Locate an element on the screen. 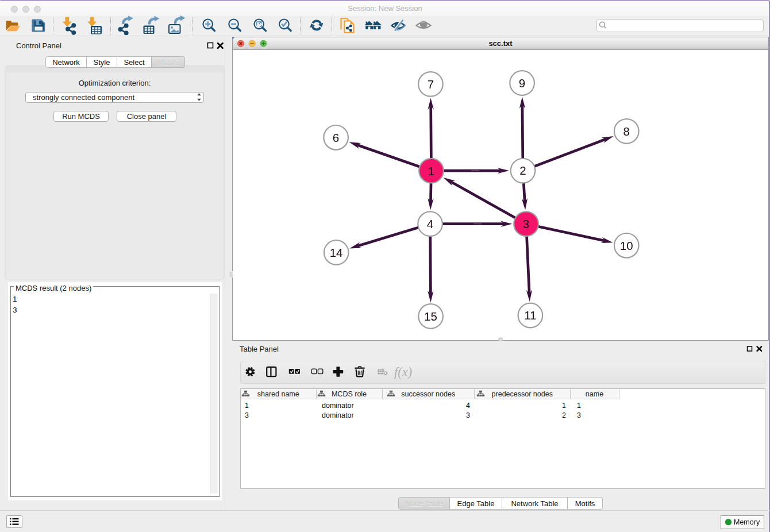 The height and width of the screenshot is (532, 770). svg-text: 8 is located at coordinates (626, 131).